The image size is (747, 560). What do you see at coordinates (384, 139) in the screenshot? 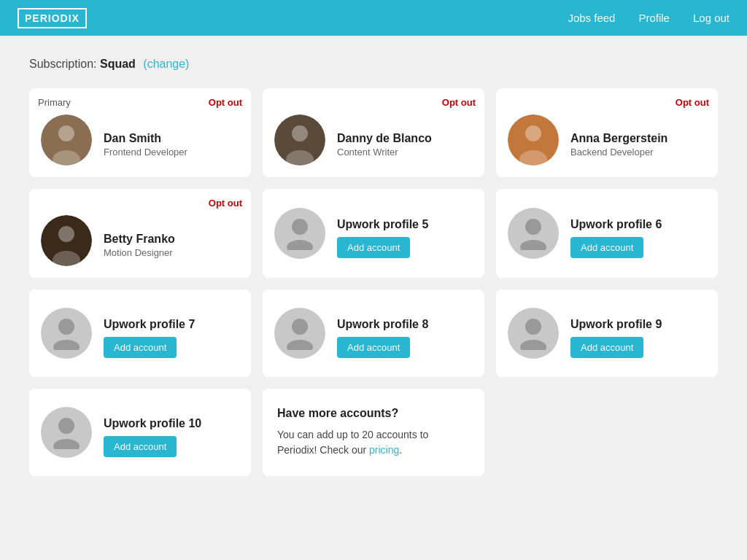
I see `profile-name: Danny de Blanco` at bounding box center [384, 139].